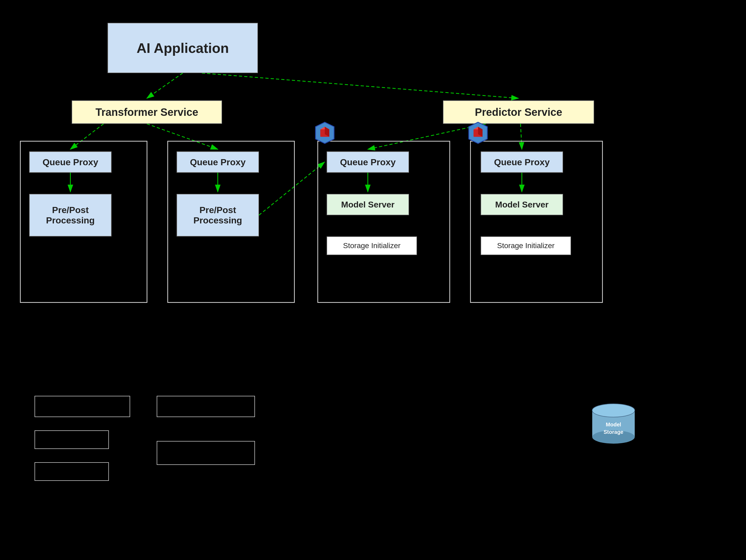 This screenshot has width=746, height=560. I want to click on storage-initializer-4: Storage Initializer, so click(526, 246).